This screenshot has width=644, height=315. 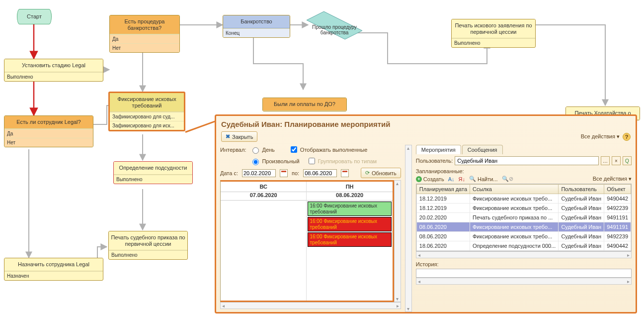 I want to click on find-button: 🔍 Найти..., so click(x=483, y=179).